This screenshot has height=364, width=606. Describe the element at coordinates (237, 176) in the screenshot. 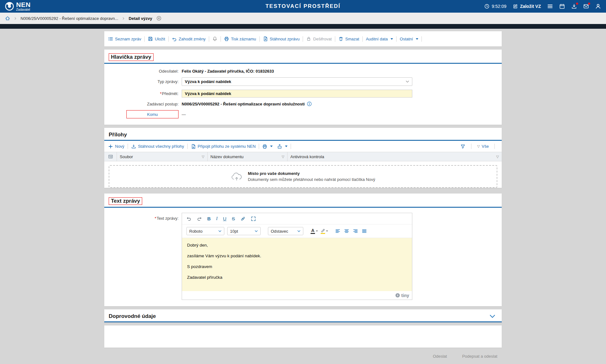

I see `cloud-upload-icon` at that location.